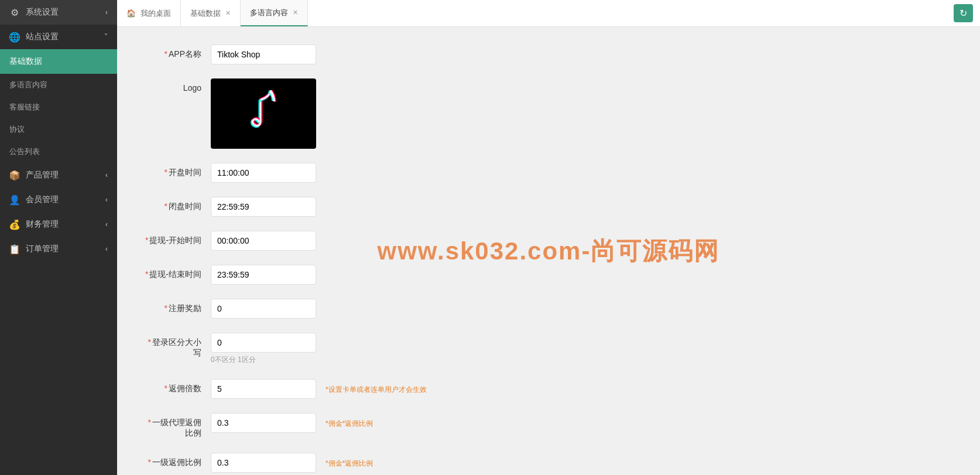 The height and width of the screenshot is (475, 980). Describe the element at coordinates (176, 170) in the screenshot. I see `open-time-label: 开盘时间` at that location.